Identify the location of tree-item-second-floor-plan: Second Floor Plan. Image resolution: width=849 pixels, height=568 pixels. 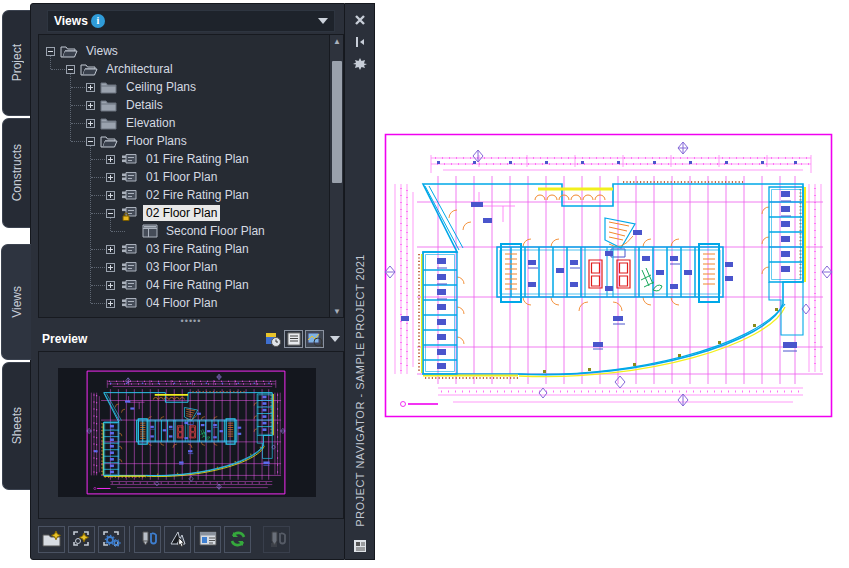
(191, 231).